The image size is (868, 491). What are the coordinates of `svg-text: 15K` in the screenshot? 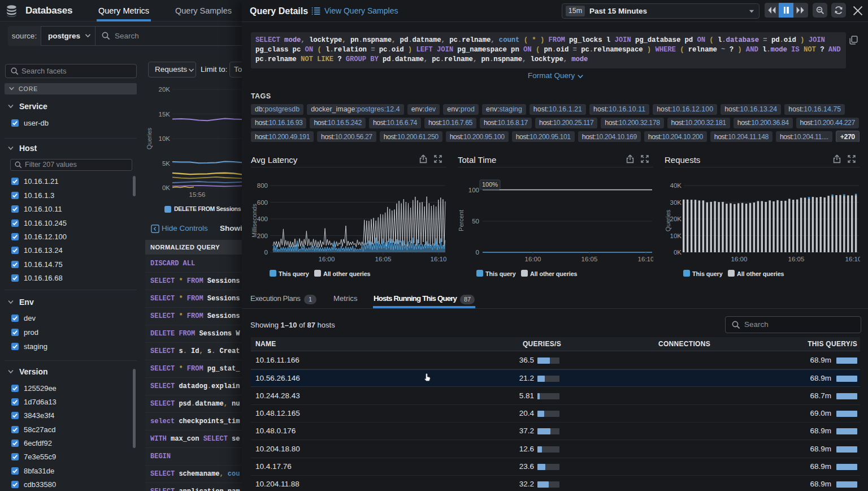 It's located at (165, 114).